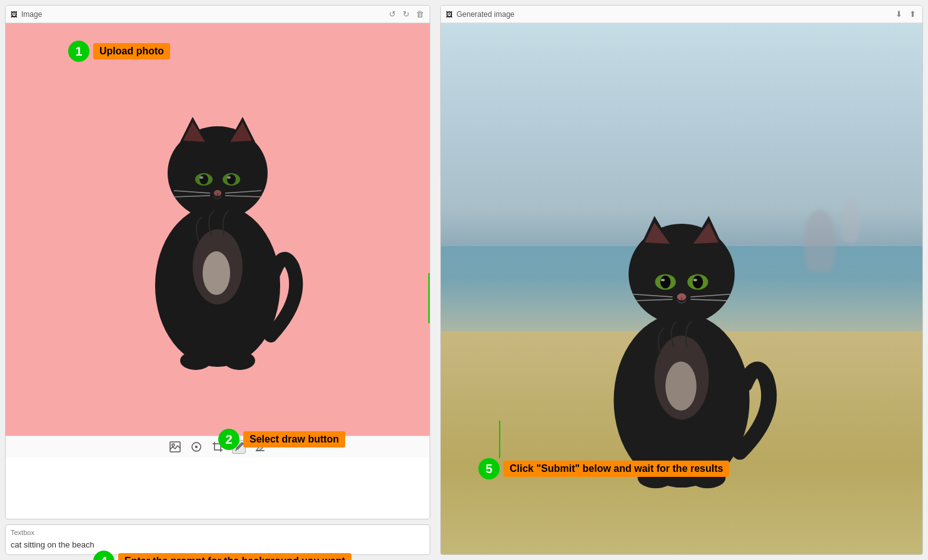 The height and width of the screenshot is (560, 928). Describe the element at coordinates (218, 545) in the screenshot. I see `prompt-input` at that location.